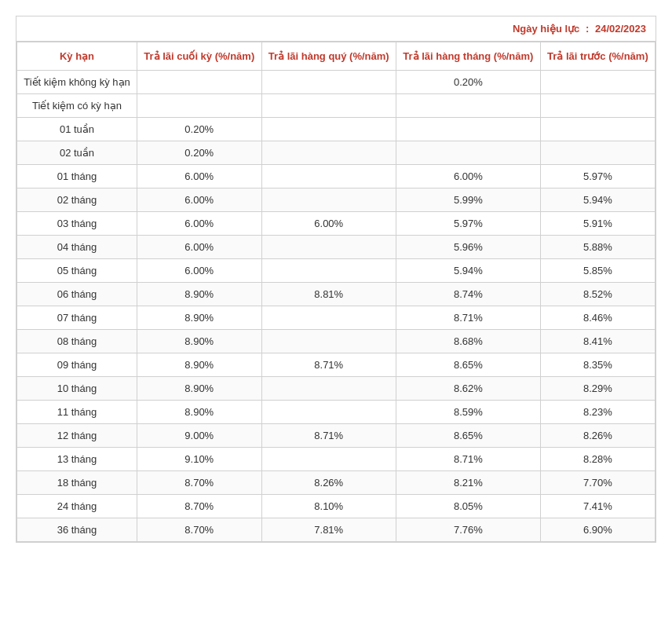 The width and height of the screenshot is (672, 626). I want to click on cell-rate: 5.97%, so click(468, 224).